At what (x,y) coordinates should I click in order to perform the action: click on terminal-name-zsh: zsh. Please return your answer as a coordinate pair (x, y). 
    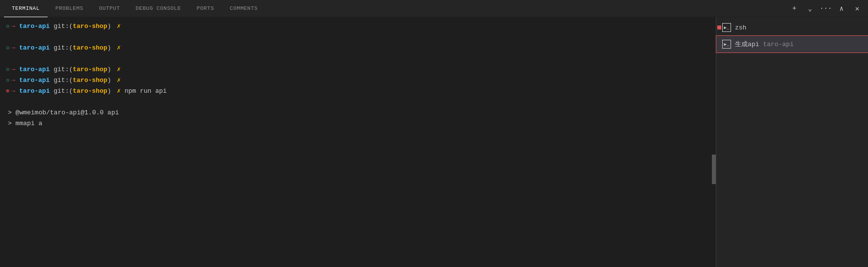
    Looking at the image, I should click on (740, 27).